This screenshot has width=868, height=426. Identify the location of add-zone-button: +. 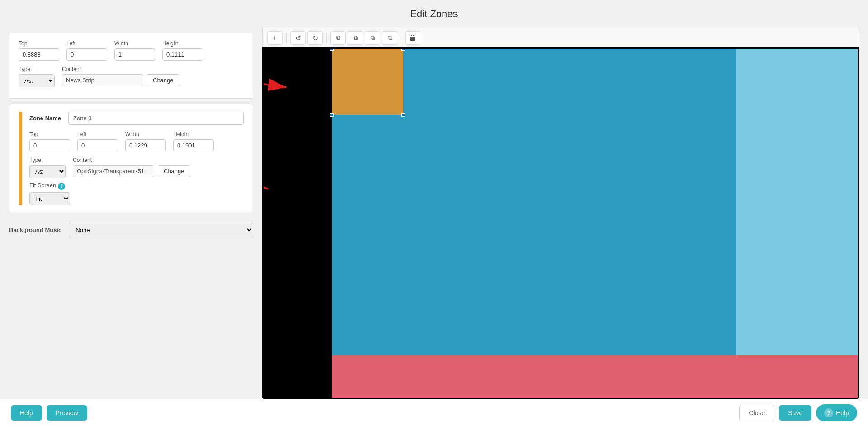
(275, 38).